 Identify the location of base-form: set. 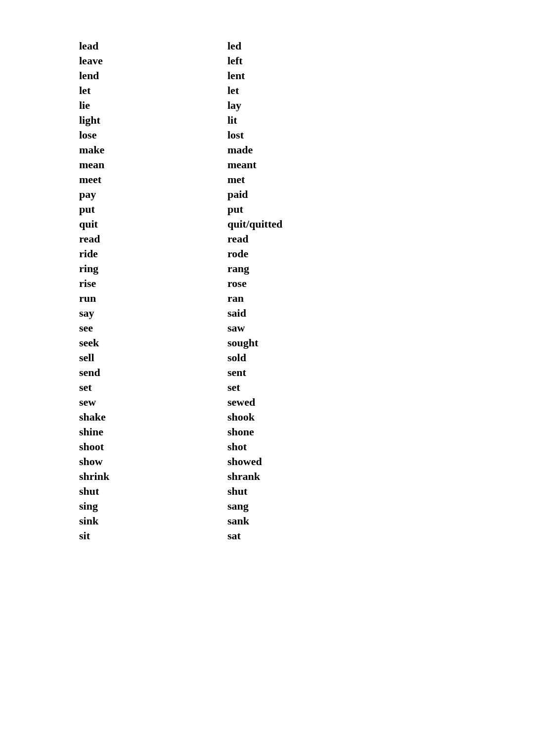
(153, 387).